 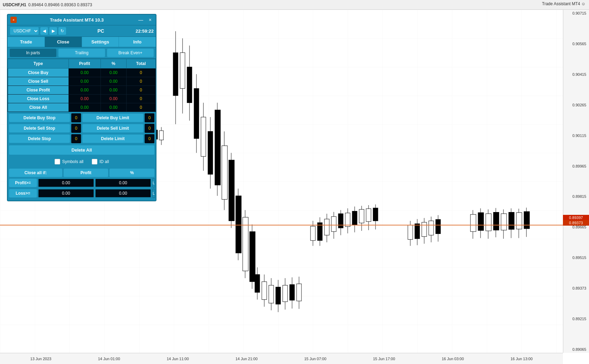 I want to click on subtab-inparts: In parts, so click(x=33, y=53).